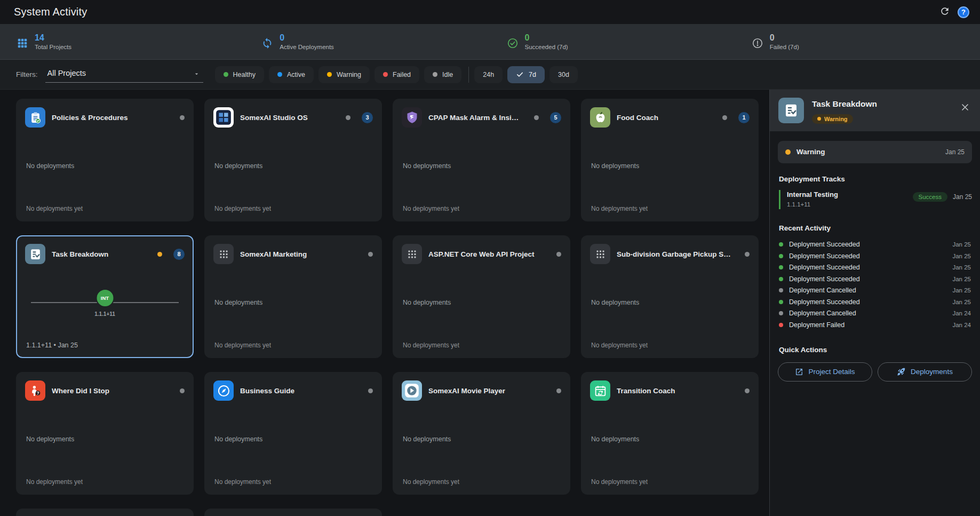  Describe the element at coordinates (124, 75) in the screenshot. I see `project-filter-select: All Projects` at that location.